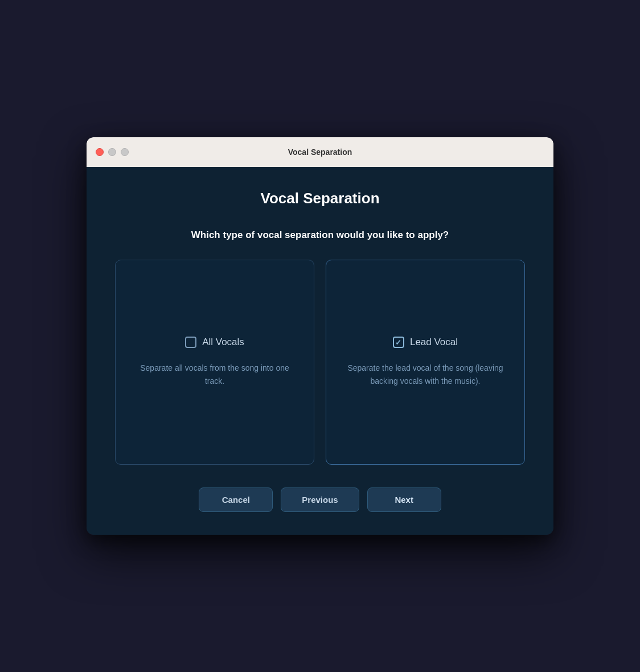 This screenshot has width=640, height=672. Describe the element at coordinates (236, 500) in the screenshot. I see `cancel-button: Cancel` at that location.